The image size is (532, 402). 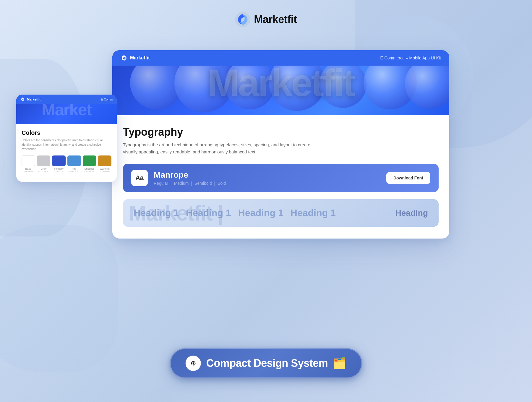 What do you see at coordinates (266, 20) in the screenshot?
I see `page-header: Marketfit` at bounding box center [266, 20].